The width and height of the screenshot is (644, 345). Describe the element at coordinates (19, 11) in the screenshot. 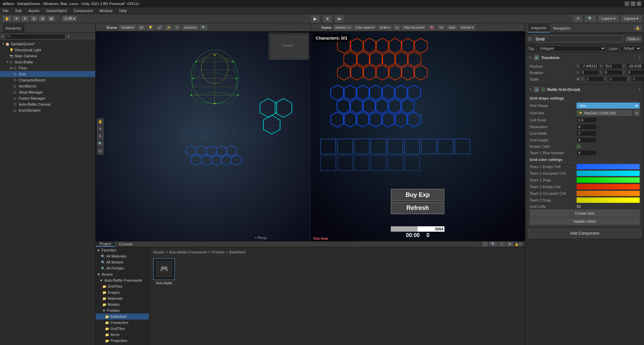

I see `menu-edit: Edit` at that location.